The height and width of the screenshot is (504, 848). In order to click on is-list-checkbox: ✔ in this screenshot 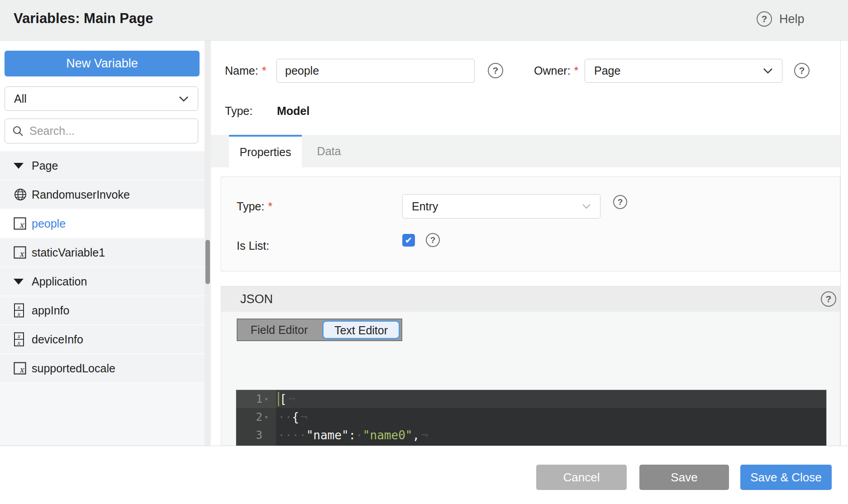, I will do `click(409, 240)`.